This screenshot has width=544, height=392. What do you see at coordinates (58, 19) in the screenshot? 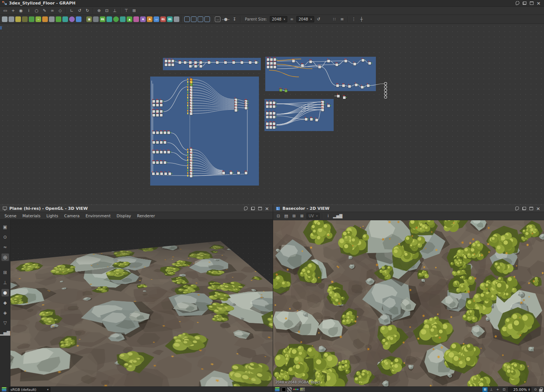
I see `levels-node-icon` at bounding box center [58, 19].